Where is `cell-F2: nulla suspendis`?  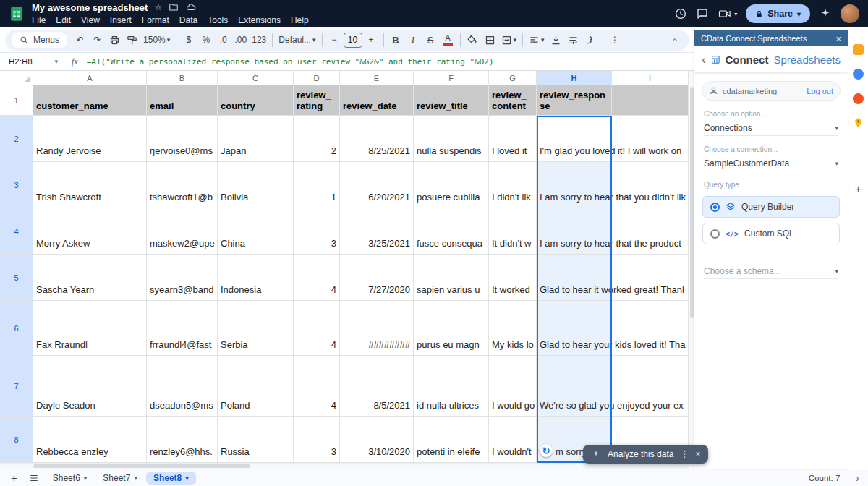
cell-F2: nulla suspendis is located at coordinates (451, 139).